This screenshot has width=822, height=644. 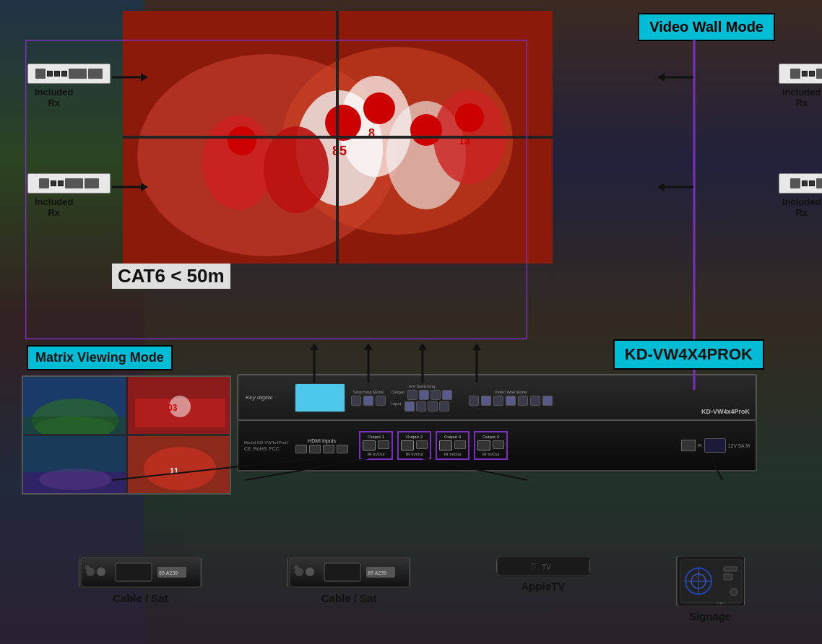 I want to click on signage-label: Signage, so click(x=710, y=617).